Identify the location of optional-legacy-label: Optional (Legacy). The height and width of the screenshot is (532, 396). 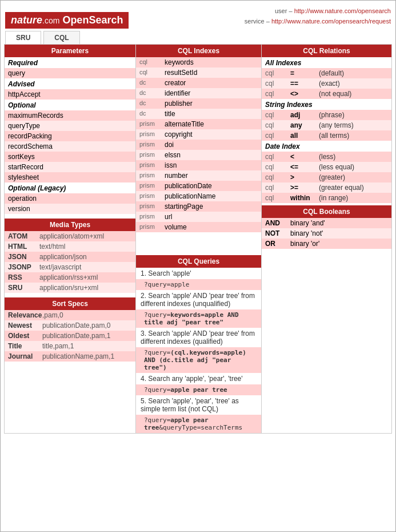
(70, 188).